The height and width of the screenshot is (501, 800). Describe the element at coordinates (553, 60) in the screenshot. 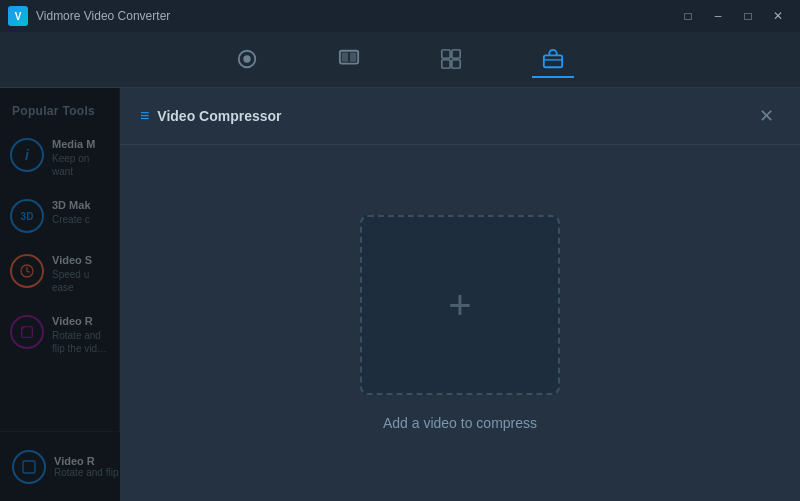

I see `tab-toolbox` at that location.